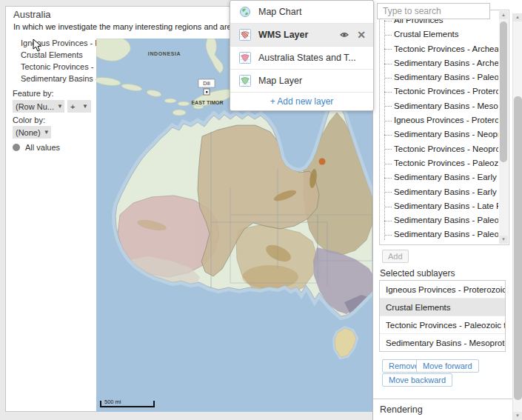 The image size is (522, 420). Describe the element at coordinates (245, 35) in the screenshot. I see `wms-map-icon` at that location.